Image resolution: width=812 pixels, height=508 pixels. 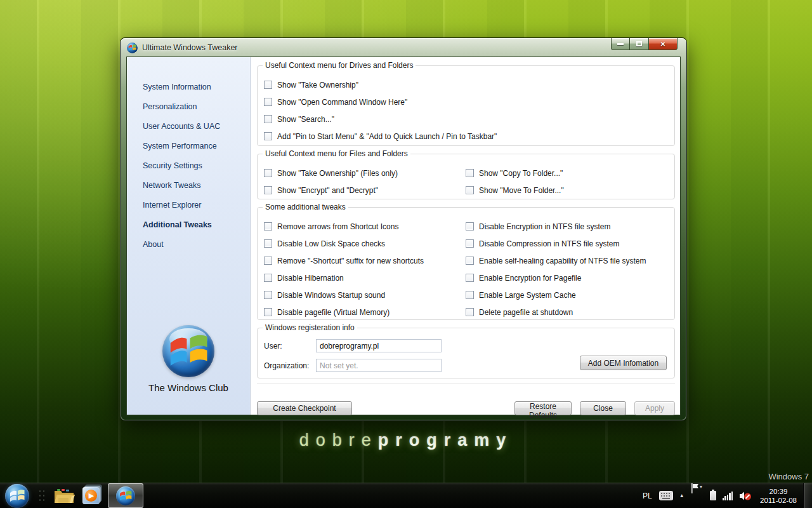 I want to click on keyboard-layout-button, so click(x=666, y=495).